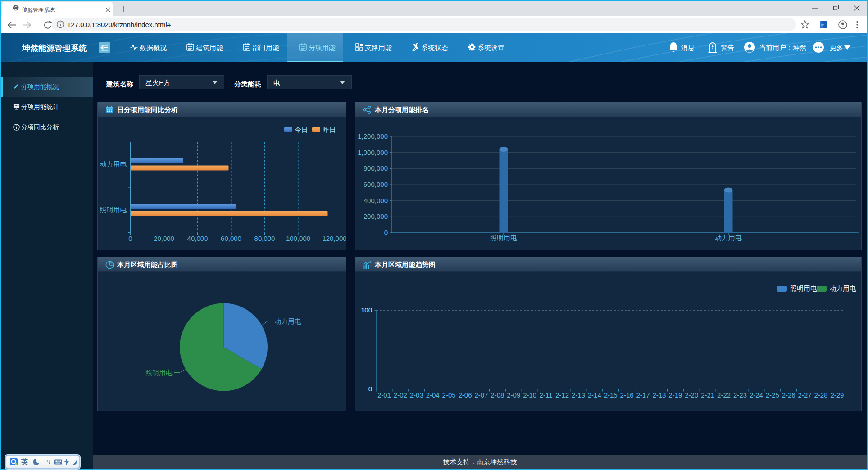  I want to click on svg-text: 20,000, so click(164, 239).